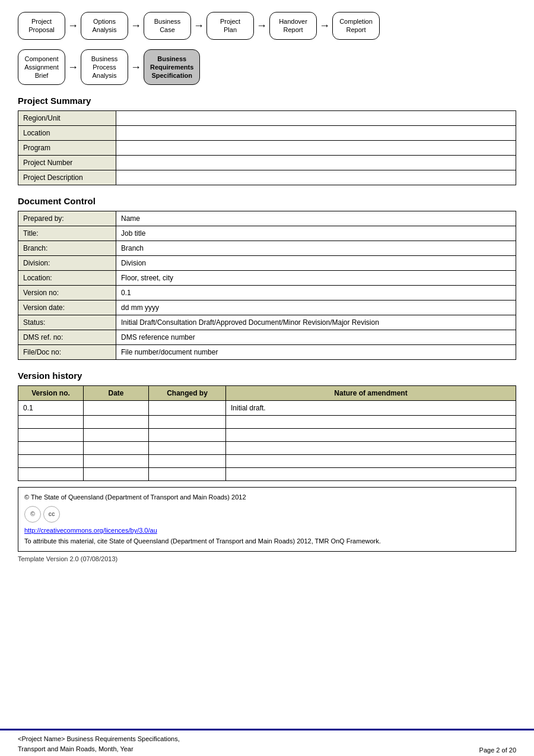  What do you see at coordinates (371, 409) in the screenshot?
I see `amendment-val-1: Initial draft.` at bounding box center [371, 409].